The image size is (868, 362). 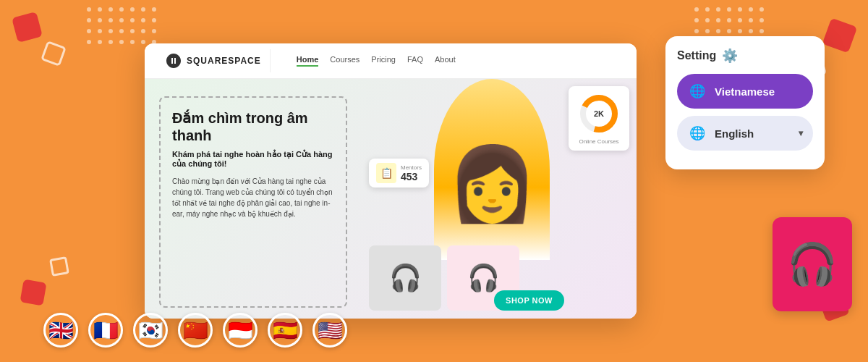 I want to click on donut-chart: 2K, so click(x=599, y=114).